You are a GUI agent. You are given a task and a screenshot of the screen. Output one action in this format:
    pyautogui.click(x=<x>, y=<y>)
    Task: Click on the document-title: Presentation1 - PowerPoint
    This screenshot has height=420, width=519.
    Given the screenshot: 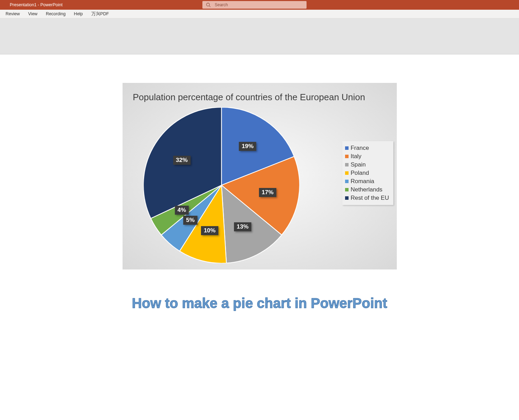 What is the action you would take?
    pyautogui.click(x=36, y=5)
    